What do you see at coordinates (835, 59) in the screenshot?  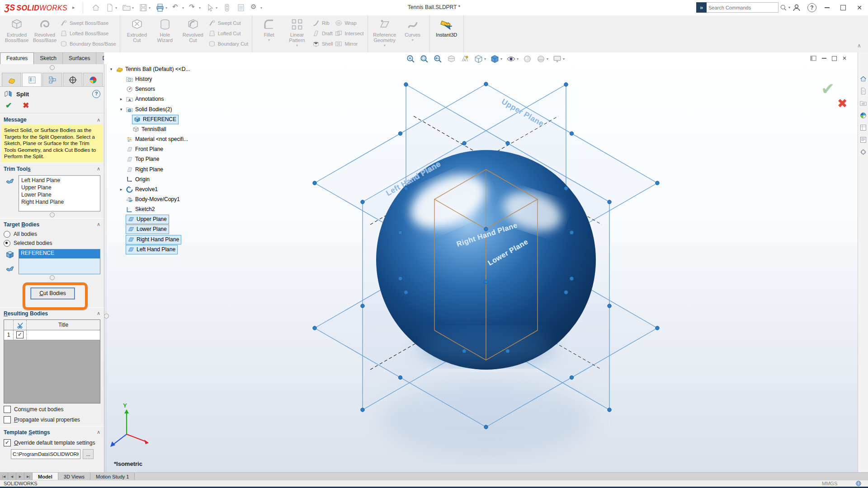 I see `doc-restore-icon` at bounding box center [835, 59].